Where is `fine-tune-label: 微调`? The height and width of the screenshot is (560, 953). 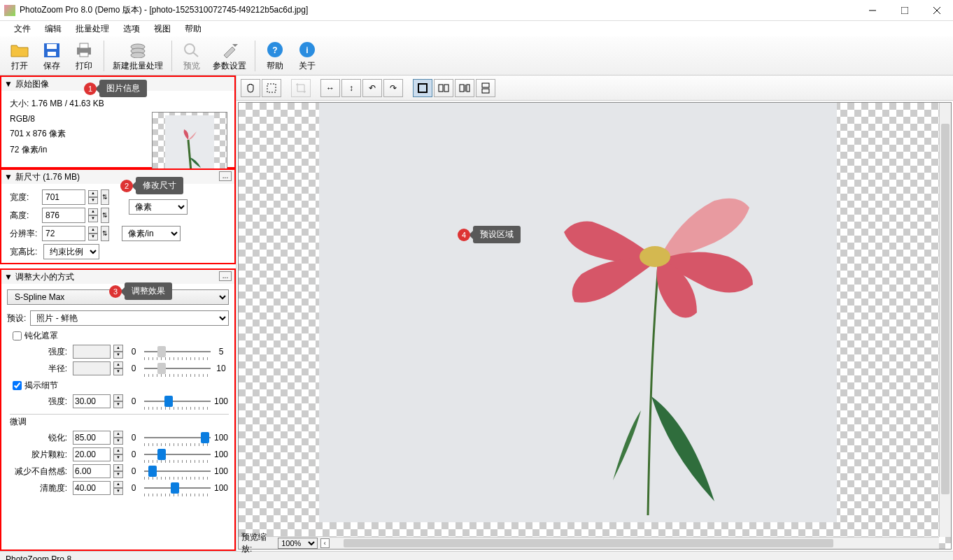 fine-tune-label: 微调 is located at coordinates (119, 421).